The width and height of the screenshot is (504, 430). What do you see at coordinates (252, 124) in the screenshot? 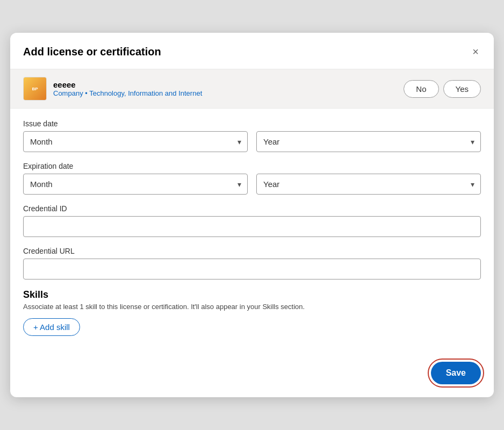
I see `issue-date-label: Issue date` at bounding box center [252, 124].